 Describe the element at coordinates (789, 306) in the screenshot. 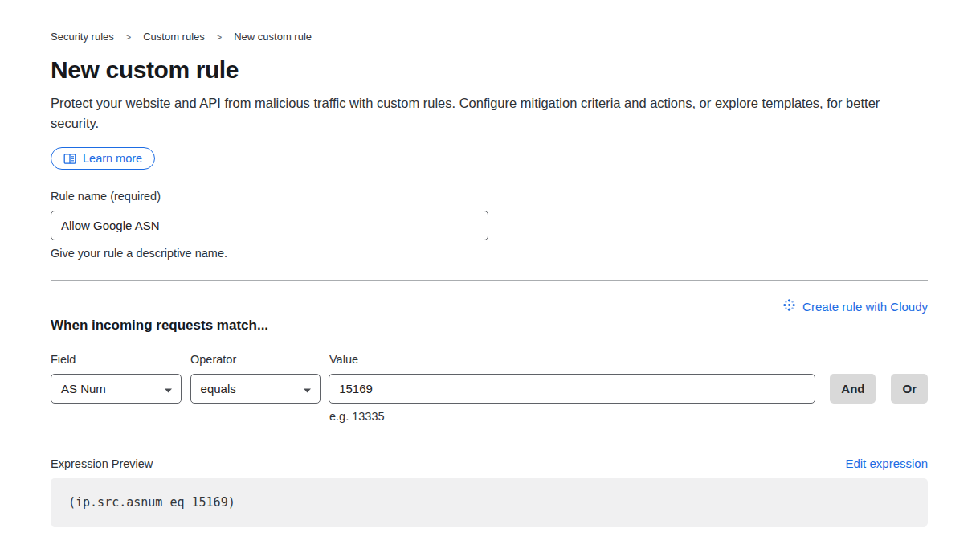

I see `sparkle-icon` at that location.